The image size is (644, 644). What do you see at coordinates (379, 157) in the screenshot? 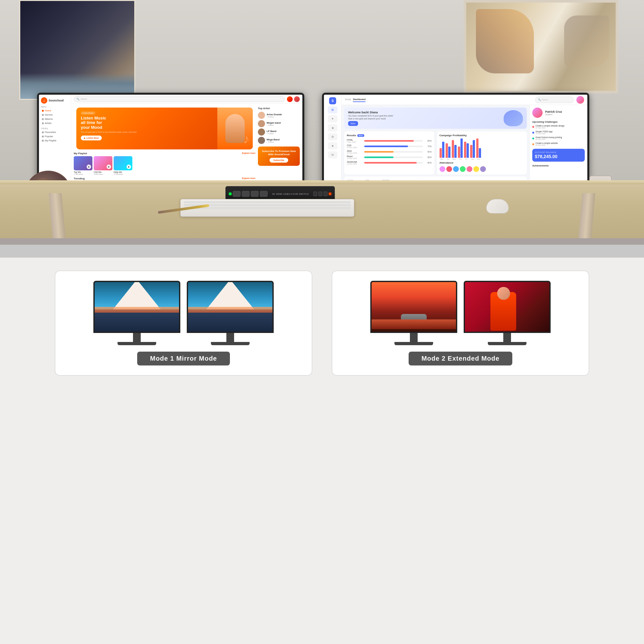
I see `study-result-bar-react` at bounding box center [379, 157].